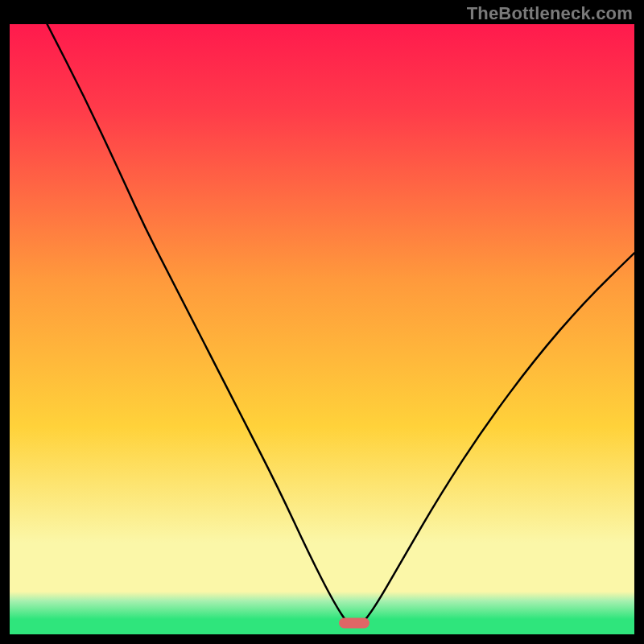 This screenshot has width=644, height=644. What do you see at coordinates (354, 623) in the screenshot?
I see `optimum-marker` at bounding box center [354, 623].